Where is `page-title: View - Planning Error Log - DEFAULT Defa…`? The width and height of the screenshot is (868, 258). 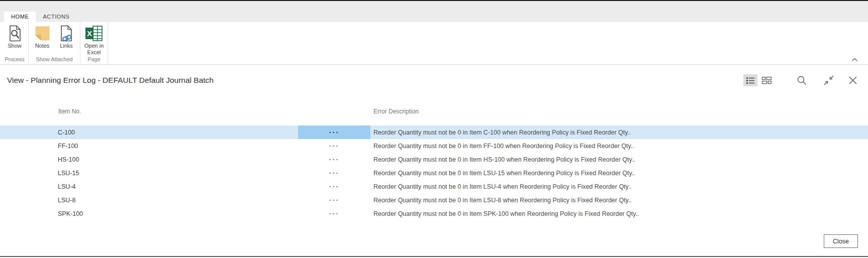
page-title: View - Planning Error Log - DEFAULT Defa… is located at coordinates (111, 80).